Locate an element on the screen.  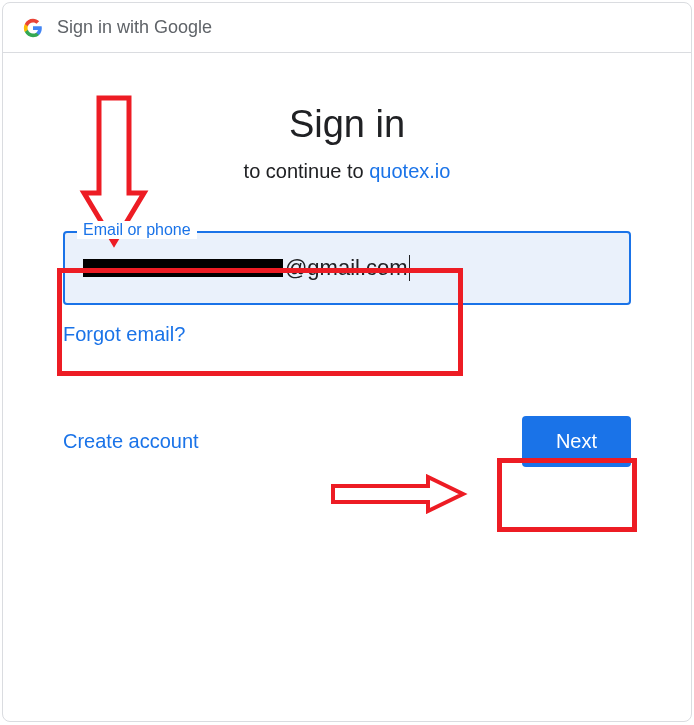
forgot-email-link: Forgot email? is located at coordinates (124, 334).